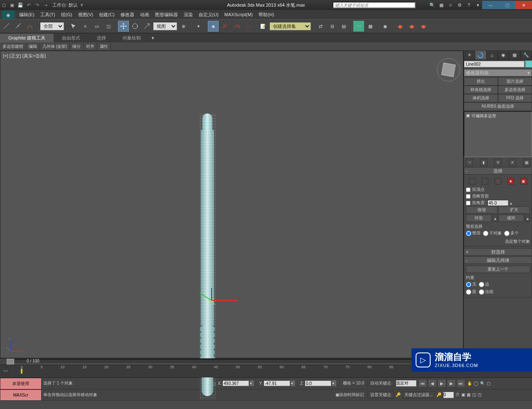 This screenshot has height=409, width=532. What do you see at coordinates (524, 5) in the screenshot?
I see `close-button: ✕` at bounding box center [524, 5].